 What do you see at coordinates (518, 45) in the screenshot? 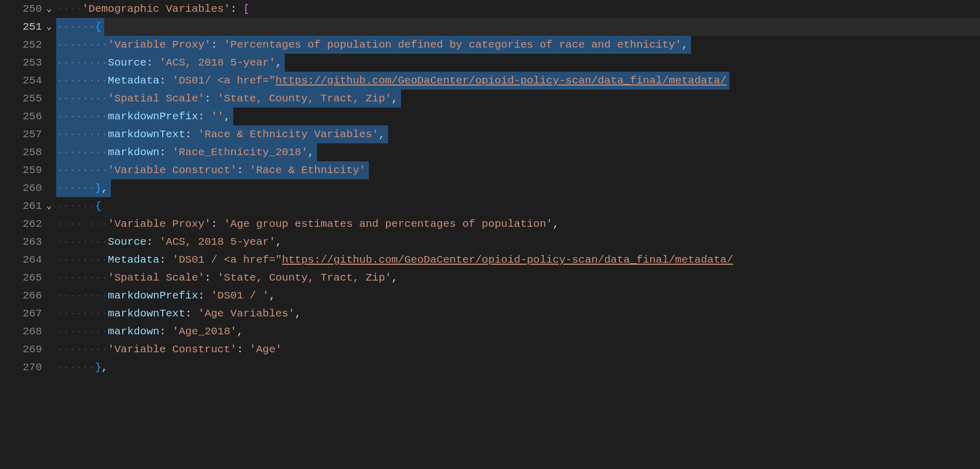
I see `code-line: ········'Variable Proxy': 'Percentages o…` at bounding box center [518, 45].